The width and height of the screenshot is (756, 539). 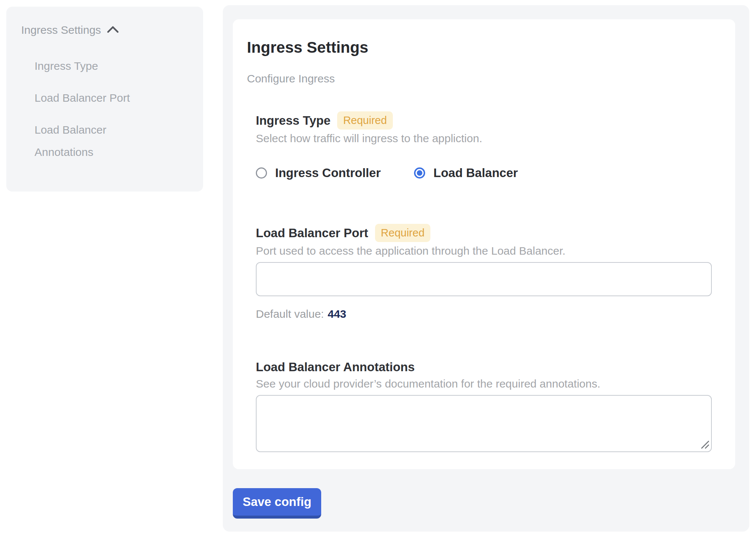 I want to click on sidebar-section-title: Ingress Settings, so click(x=61, y=30).